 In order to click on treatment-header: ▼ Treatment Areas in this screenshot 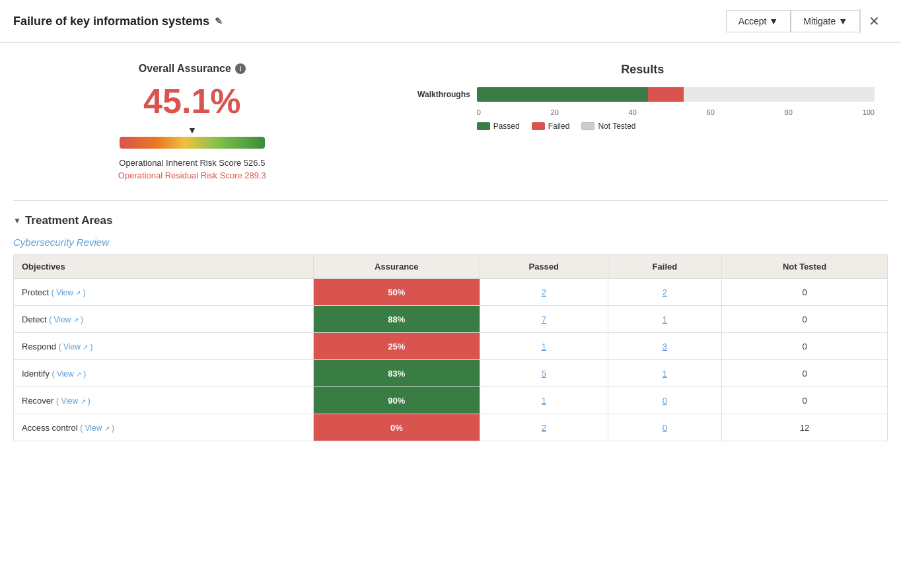, I will do `click(450, 221)`.